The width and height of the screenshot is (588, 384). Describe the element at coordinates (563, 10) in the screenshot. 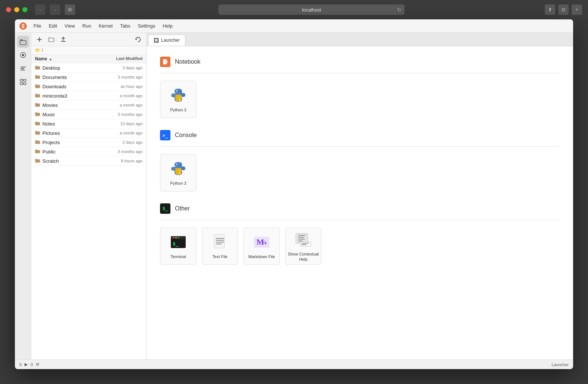

I see `new-tab-sidebar-button: ⊟` at that location.